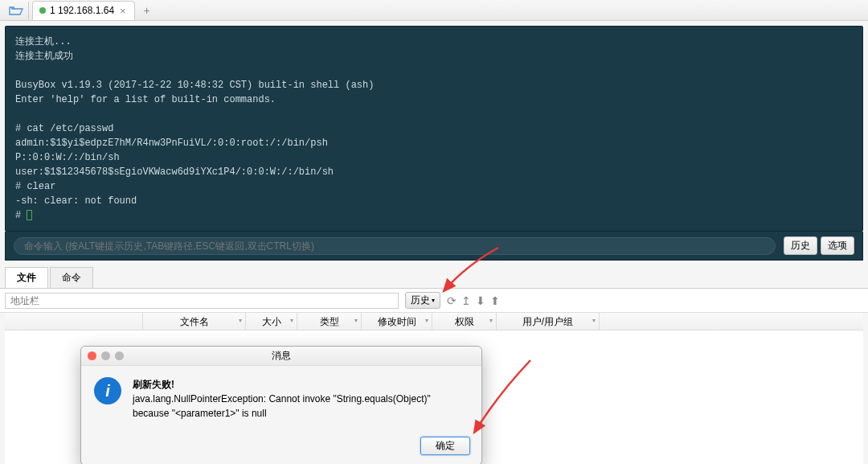  What do you see at coordinates (466, 301) in the screenshot?
I see `up-dir-icon: ↥` at bounding box center [466, 301].